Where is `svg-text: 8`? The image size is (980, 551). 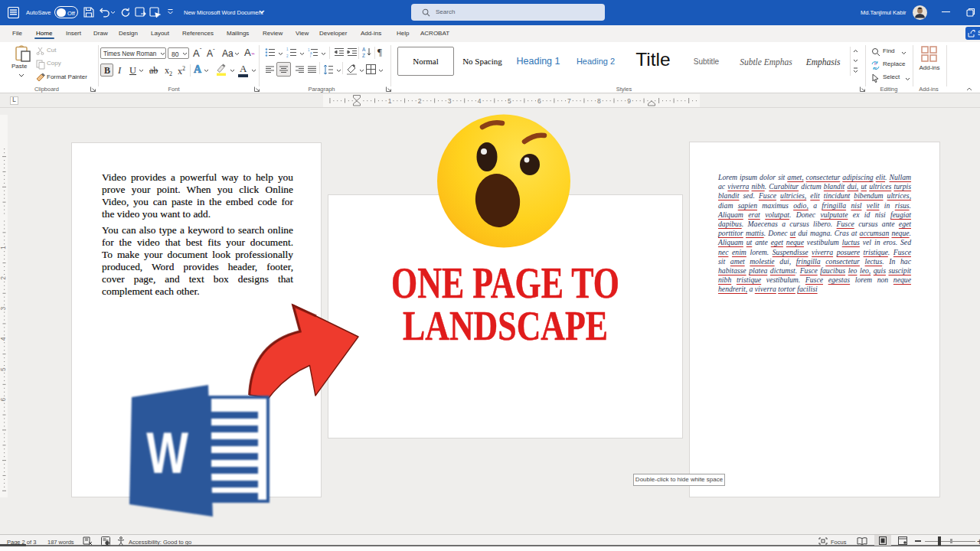 svg-text: 8 is located at coordinates (599, 101).